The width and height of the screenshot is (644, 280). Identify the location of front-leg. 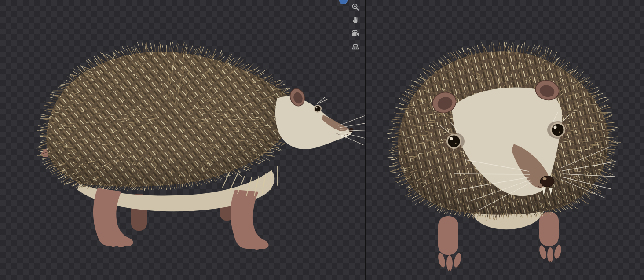
(250, 219).